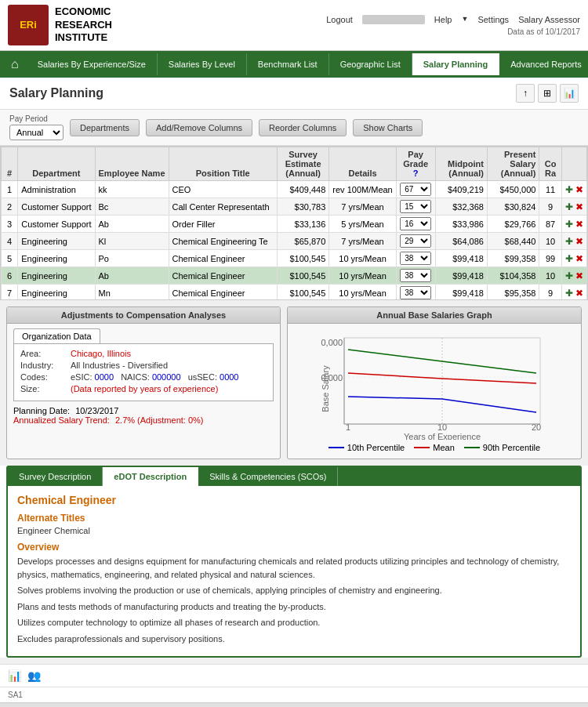  I want to click on cell-comp: 9, so click(550, 207).